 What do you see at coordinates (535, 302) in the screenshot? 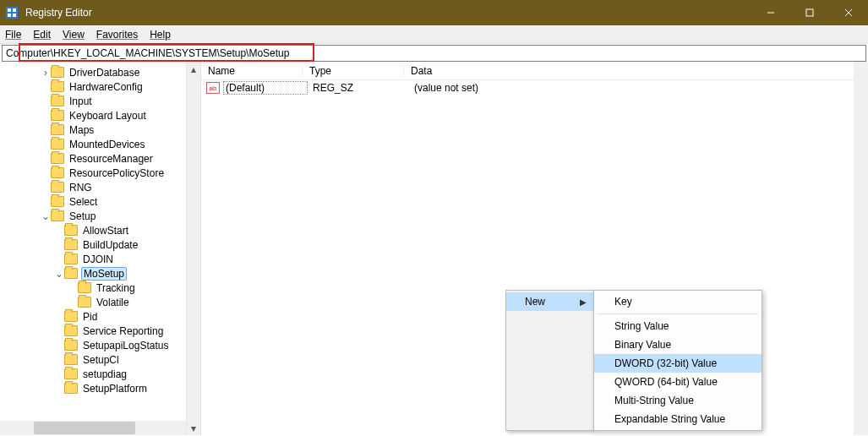
I see `context-item-label: New` at bounding box center [535, 302].